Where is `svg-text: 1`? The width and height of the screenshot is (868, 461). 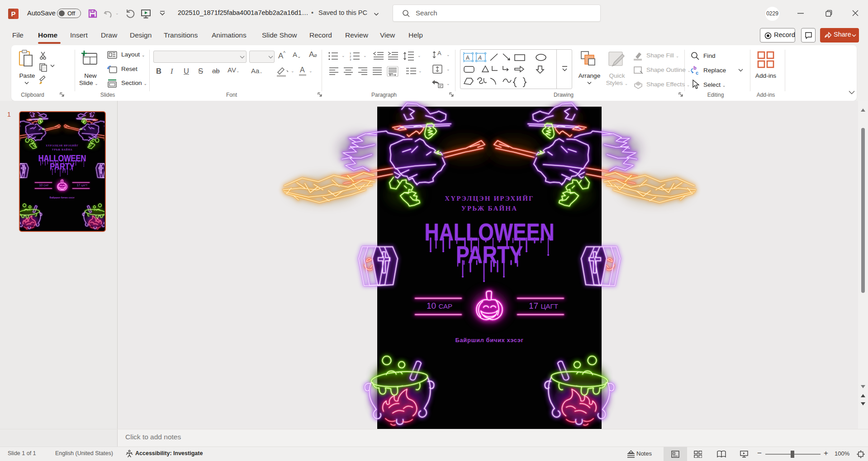
svg-text: 1 is located at coordinates (351, 53).